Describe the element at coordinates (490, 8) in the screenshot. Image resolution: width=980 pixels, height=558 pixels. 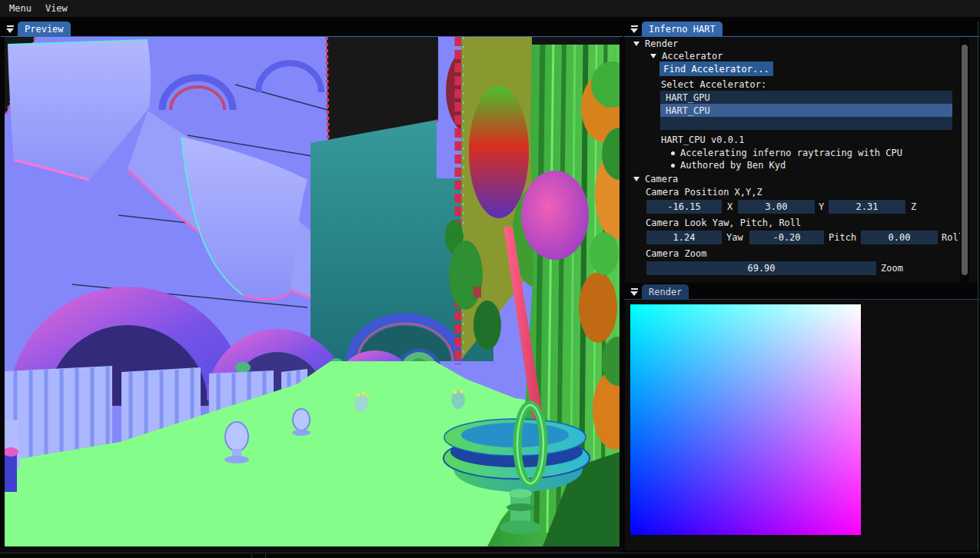
I see `menu-bar: Menu View` at that location.